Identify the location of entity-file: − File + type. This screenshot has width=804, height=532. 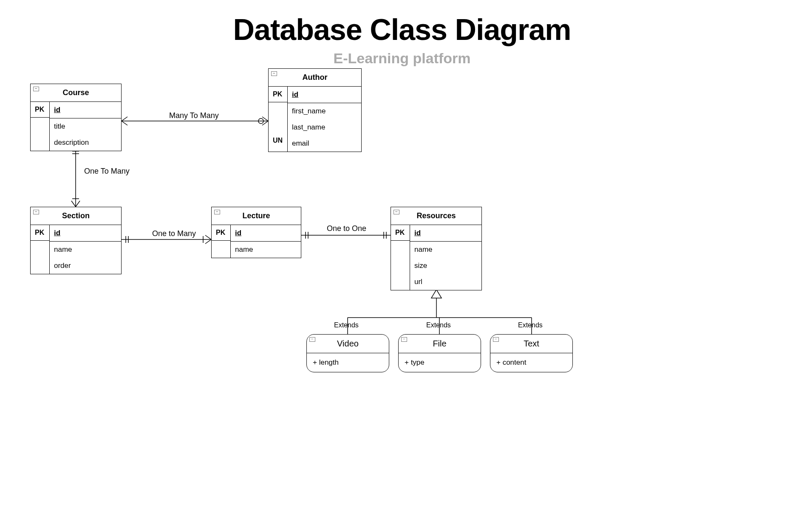
(439, 353).